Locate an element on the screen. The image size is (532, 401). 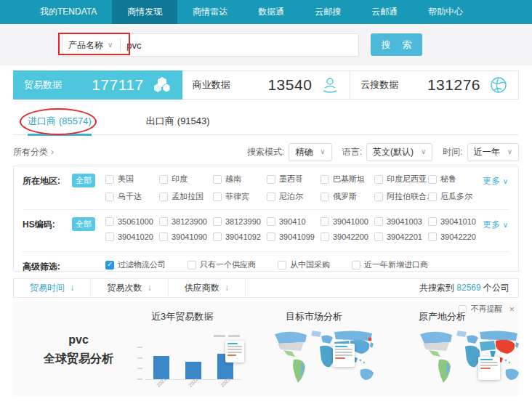
hs-all-button: 全部 is located at coordinates (84, 224).